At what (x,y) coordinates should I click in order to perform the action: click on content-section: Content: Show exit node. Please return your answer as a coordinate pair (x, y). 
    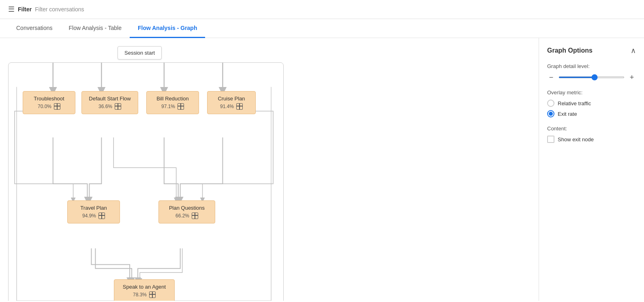
    Looking at the image, I should click on (592, 134).